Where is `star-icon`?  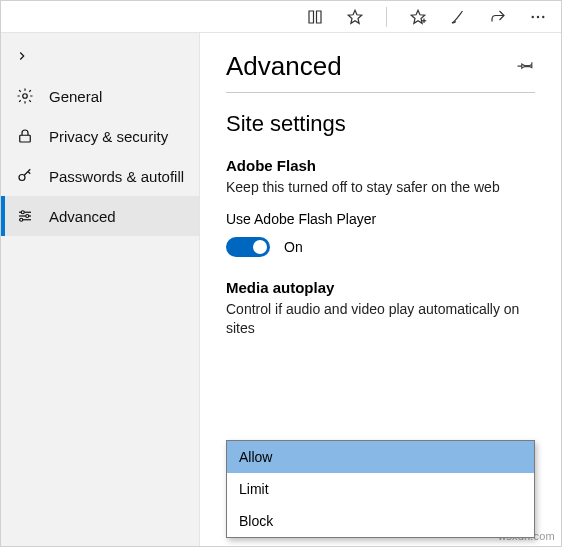
star-icon is located at coordinates (355, 17).